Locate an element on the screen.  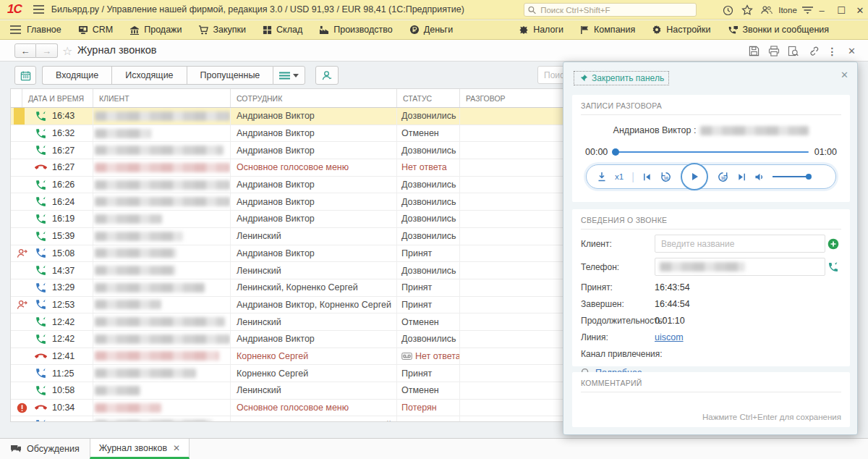
volume-slider is located at coordinates (791, 177).